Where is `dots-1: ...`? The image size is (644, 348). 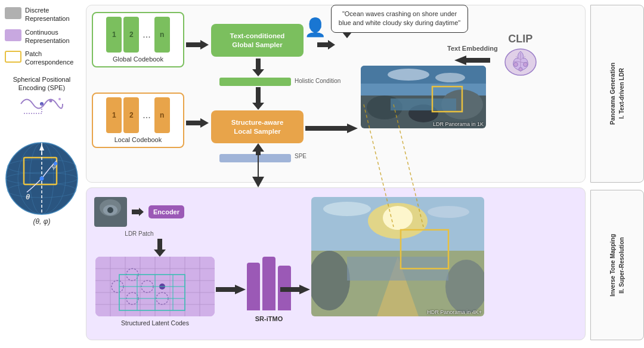
dots-1: ... is located at coordinates (147, 35).